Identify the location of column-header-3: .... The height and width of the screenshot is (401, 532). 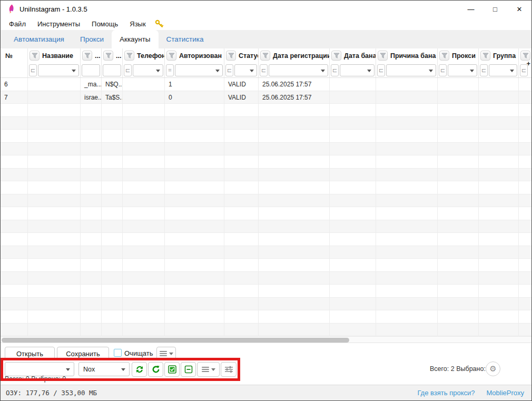
(112, 56).